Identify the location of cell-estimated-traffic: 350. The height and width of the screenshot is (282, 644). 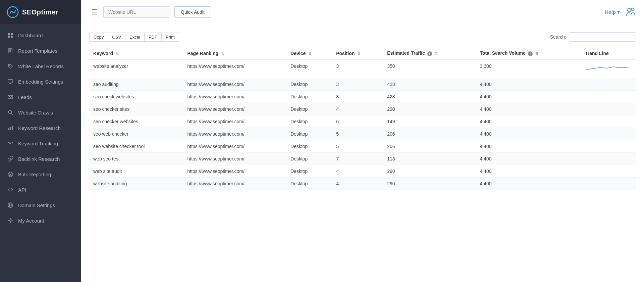
(429, 69).